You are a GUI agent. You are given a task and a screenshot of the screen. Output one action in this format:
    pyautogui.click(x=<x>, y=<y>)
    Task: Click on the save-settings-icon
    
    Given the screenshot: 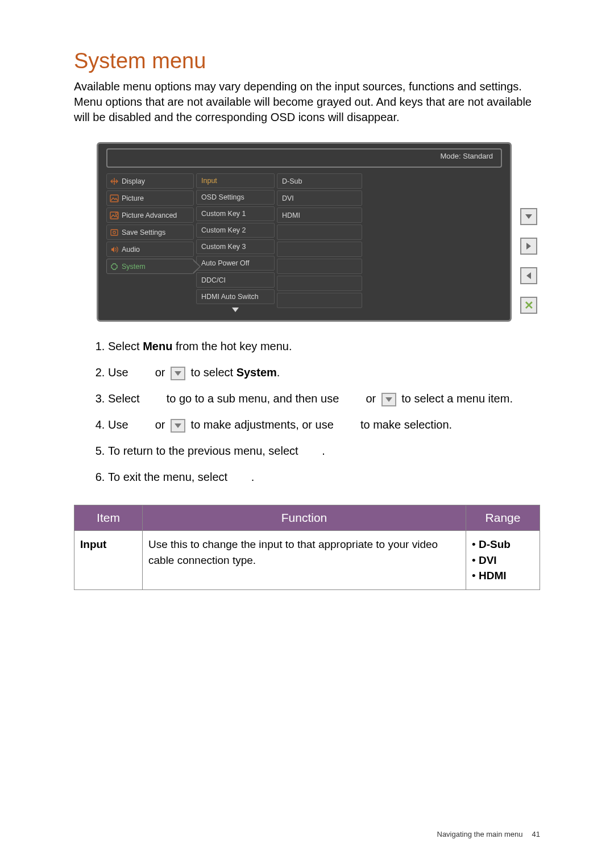 What is the action you would take?
    pyautogui.click(x=114, y=232)
    